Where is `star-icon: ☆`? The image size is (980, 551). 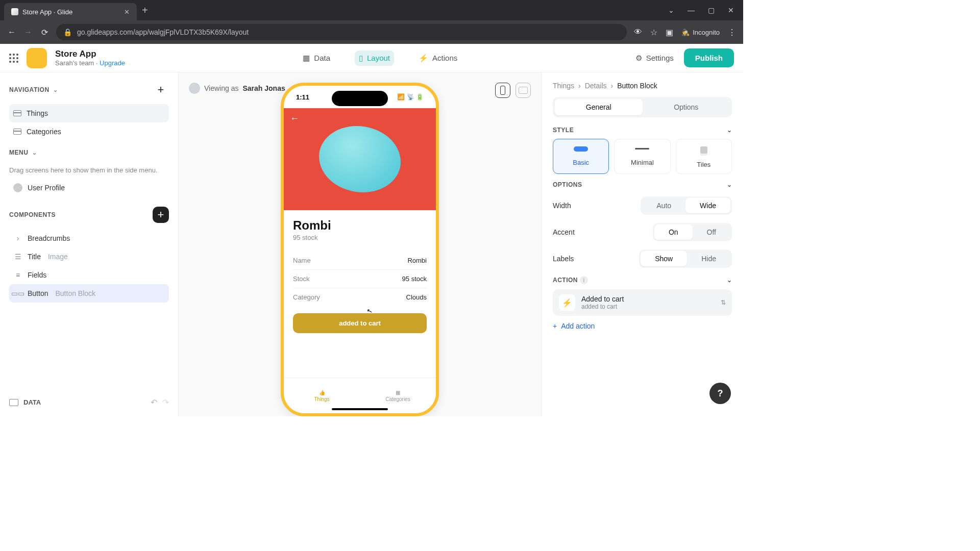 star-icon: ☆ is located at coordinates (654, 33).